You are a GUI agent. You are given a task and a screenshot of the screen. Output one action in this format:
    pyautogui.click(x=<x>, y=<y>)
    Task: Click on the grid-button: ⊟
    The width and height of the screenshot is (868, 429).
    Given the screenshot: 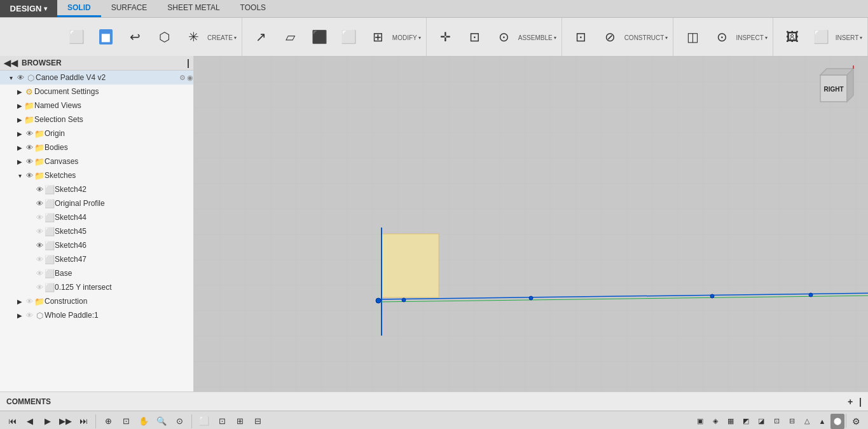 What is the action you would take?
    pyautogui.click(x=258, y=421)
    